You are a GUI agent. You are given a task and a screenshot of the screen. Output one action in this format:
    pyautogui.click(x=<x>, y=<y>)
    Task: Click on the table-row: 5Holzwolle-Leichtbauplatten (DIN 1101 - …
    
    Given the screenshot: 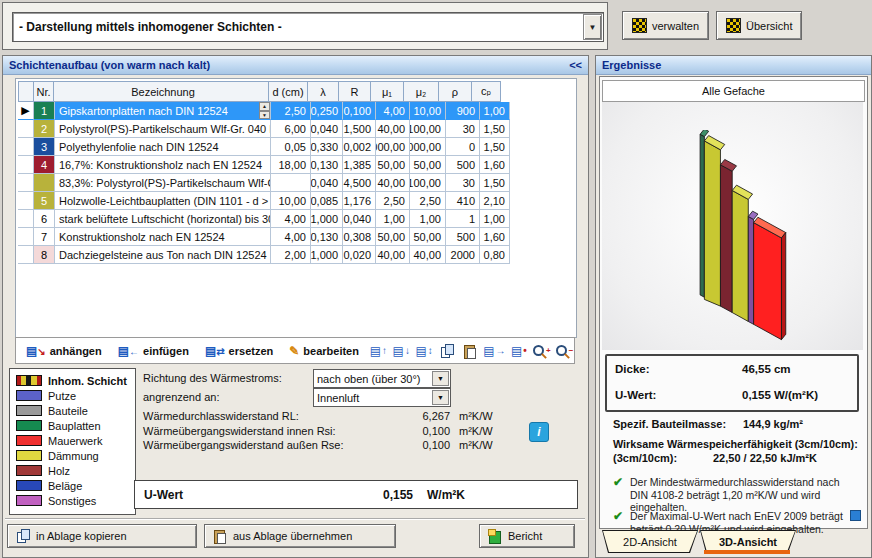 What is the action you would take?
    pyautogui.click(x=264, y=201)
    